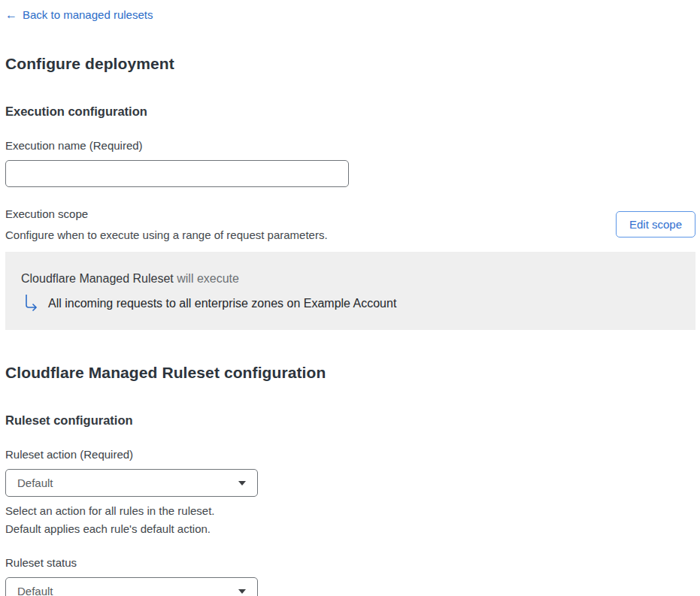 The image size is (700, 596). Describe the element at coordinates (132, 483) in the screenshot. I see `ruleset-action-select: Default` at that location.